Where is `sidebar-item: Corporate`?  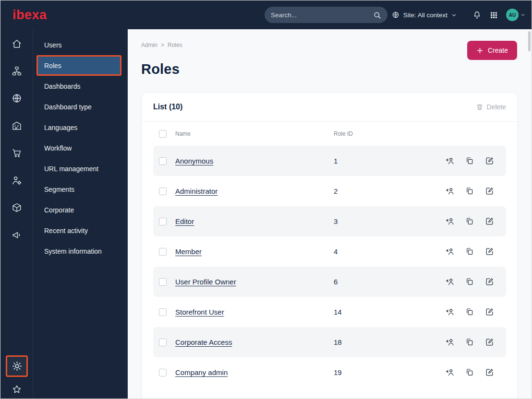
sidebar-item: Corporate is located at coordinates (79, 210).